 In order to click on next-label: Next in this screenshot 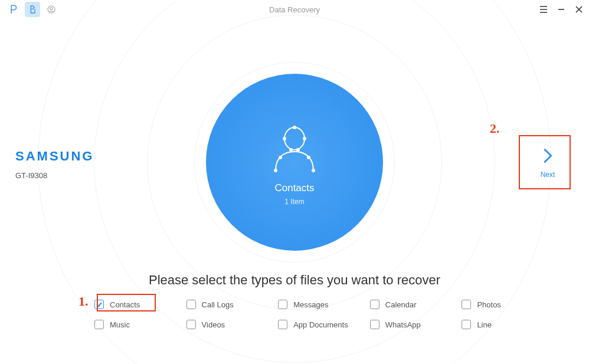, I will do `click(548, 175)`.